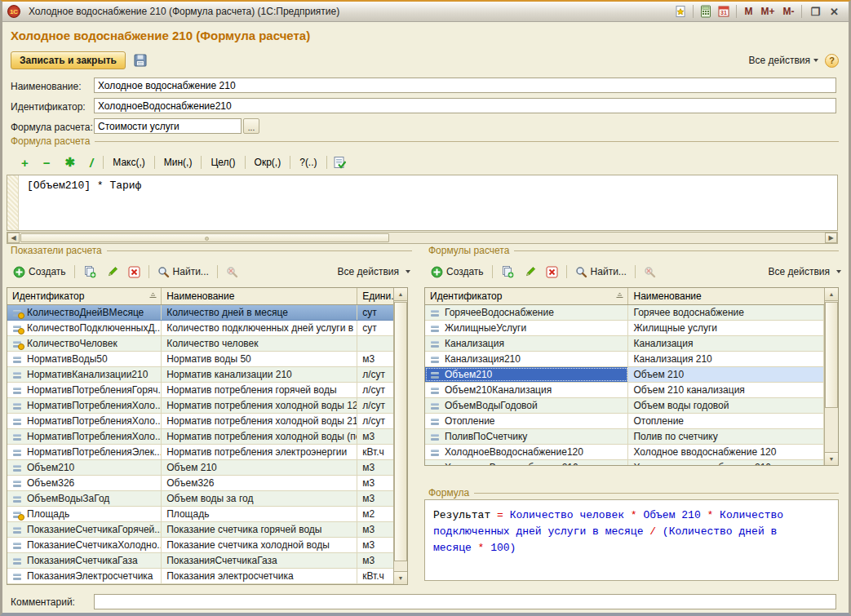 This screenshot has height=616, width=851. I want to click on formula-type-choose-button: ..., so click(251, 126).